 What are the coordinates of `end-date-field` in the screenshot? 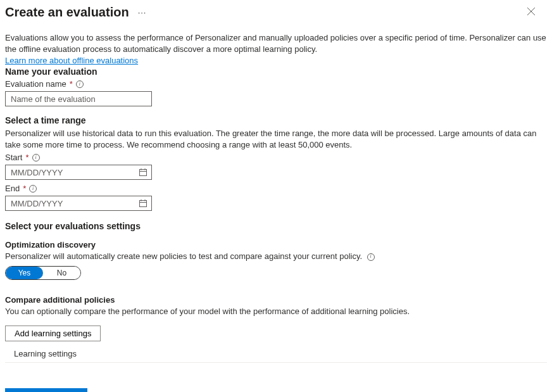 It's located at (78, 203).